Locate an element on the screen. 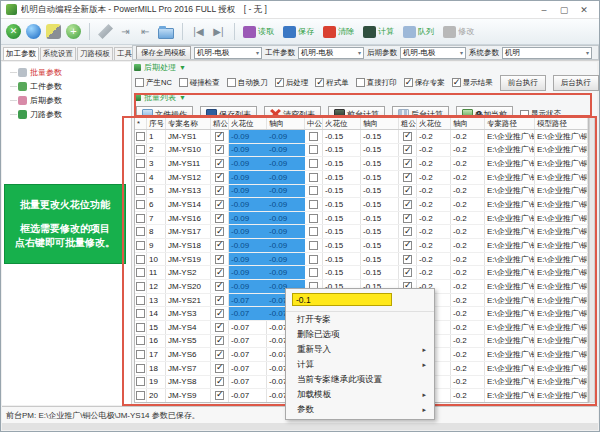 This screenshot has height=432, width=600. cell-no: 10 is located at coordinates (156, 260).